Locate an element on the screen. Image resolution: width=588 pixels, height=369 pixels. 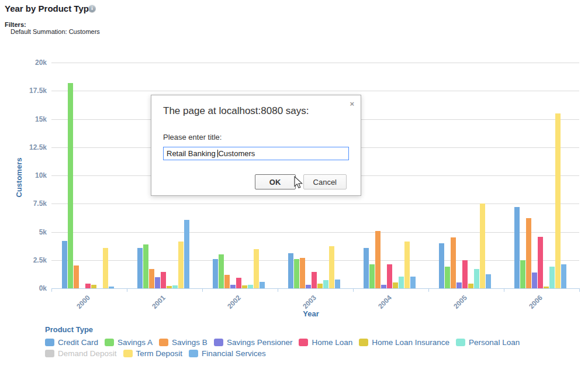
x-axis-tick-label: 2006 is located at coordinates (527, 310).